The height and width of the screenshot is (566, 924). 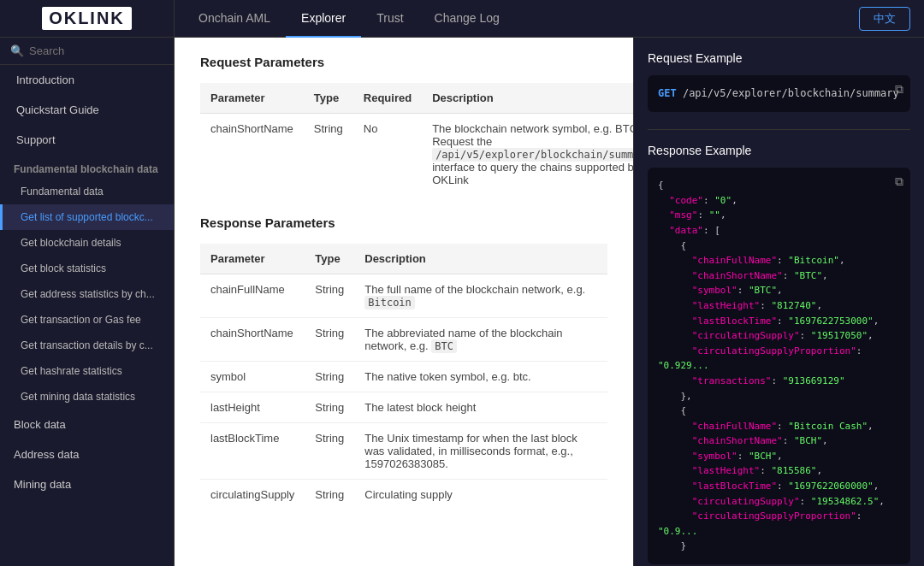 What do you see at coordinates (87, 424) in the screenshot?
I see `sidebar-section-block-data: Block data` at bounding box center [87, 424].